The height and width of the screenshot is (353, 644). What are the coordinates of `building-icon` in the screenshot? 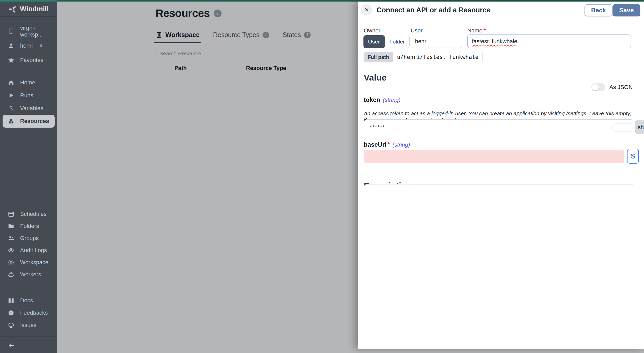 It's located at (11, 31).